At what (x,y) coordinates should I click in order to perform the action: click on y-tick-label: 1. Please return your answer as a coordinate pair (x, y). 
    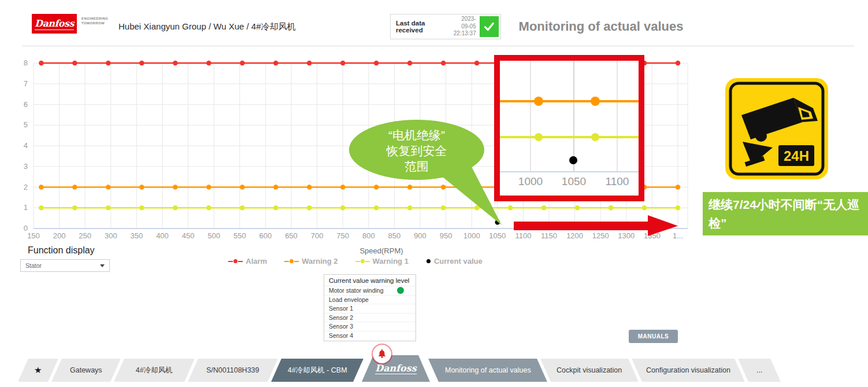
    Looking at the image, I should click on (25, 207).